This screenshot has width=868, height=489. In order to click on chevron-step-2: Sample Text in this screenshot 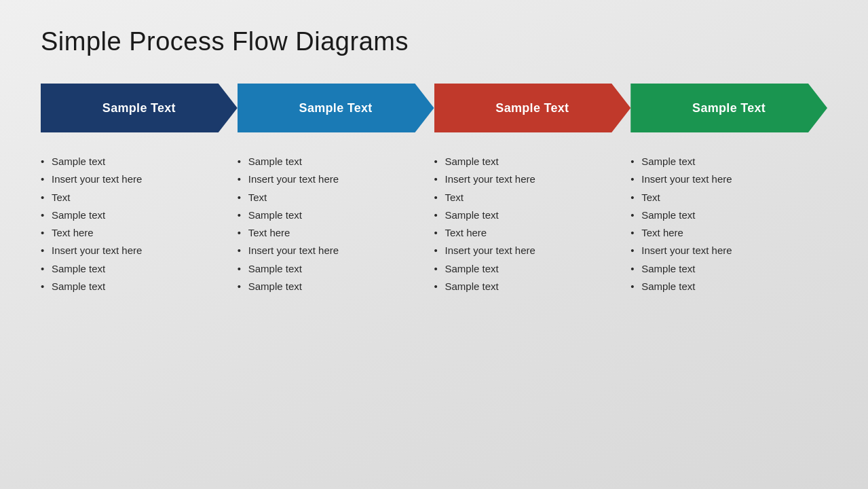, I will do `click(336, 108)`.